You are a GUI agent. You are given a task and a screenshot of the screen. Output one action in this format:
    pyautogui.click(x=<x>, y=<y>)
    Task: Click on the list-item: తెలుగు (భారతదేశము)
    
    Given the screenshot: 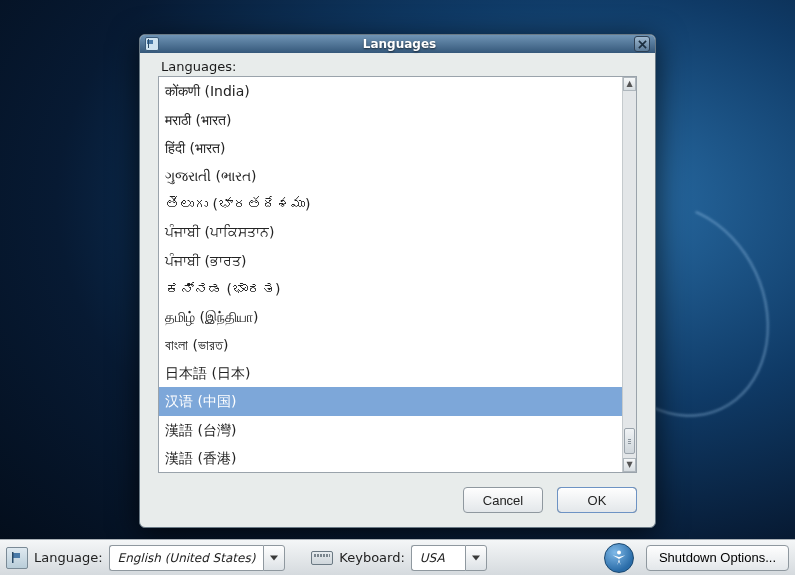 What is the action you would take?
    pyautogui.click(x=390, y=204)
    